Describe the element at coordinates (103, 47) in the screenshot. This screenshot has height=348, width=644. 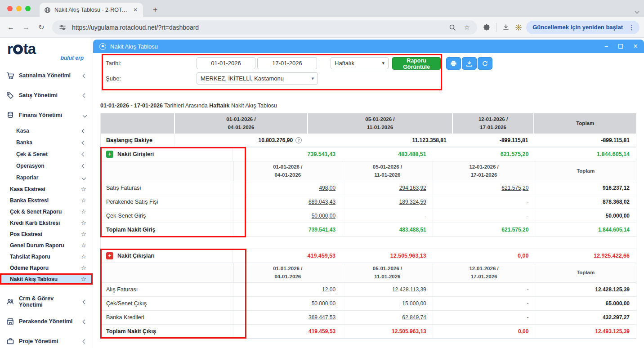
I see `modal-app-icon` at that location.